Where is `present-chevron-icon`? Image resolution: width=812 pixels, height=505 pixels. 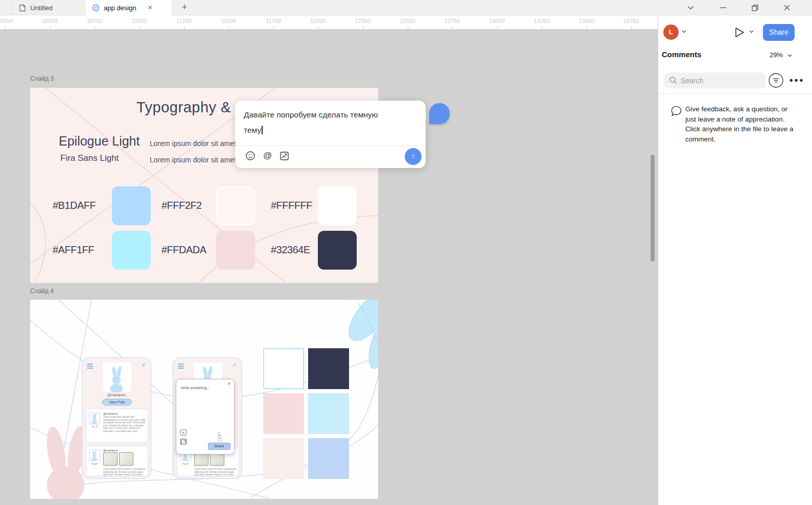
present-chevron-icon is located at coordinates (751, 32).